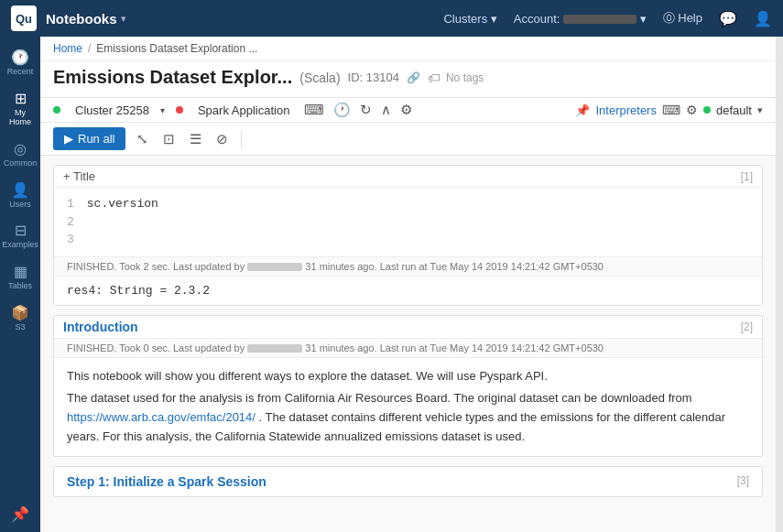 This screenshot has height=532, width=783. Describe the element at coordinates (625, 110) in the screenshot. I see `interpreters-link: Interpreters` at that location.